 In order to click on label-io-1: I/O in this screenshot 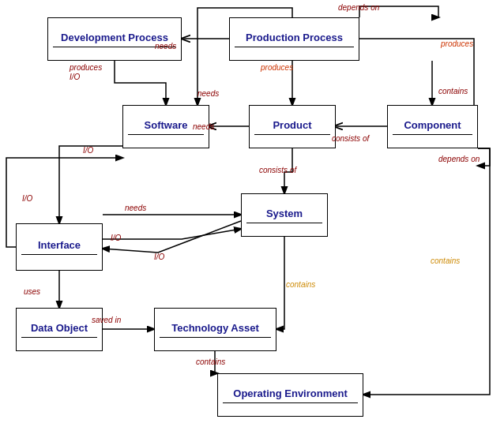, I will do `click(74, 77)`.